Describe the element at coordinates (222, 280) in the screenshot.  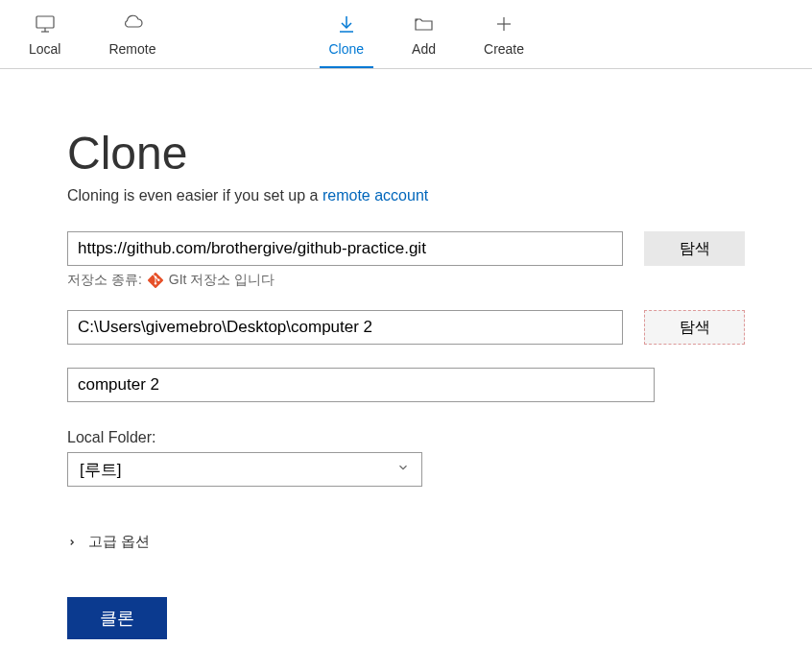
I see `repo-type-text: GIt 저장소 입니다` at that location.